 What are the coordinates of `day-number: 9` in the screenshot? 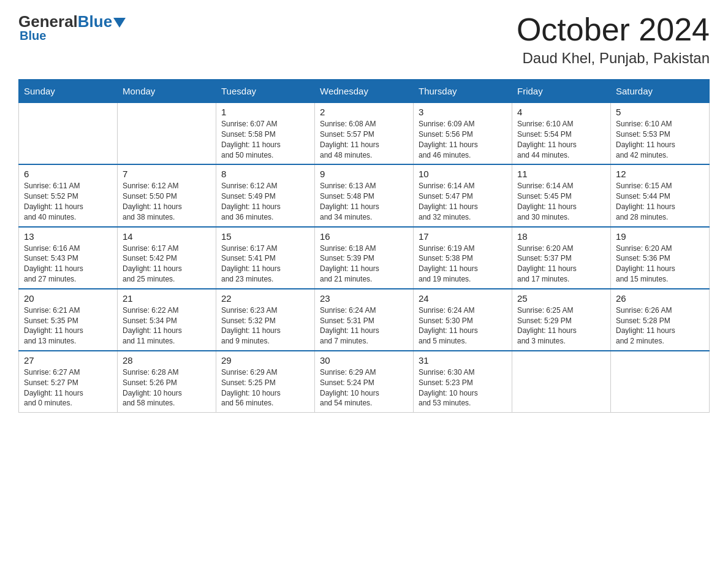 It's located at (364, 174).